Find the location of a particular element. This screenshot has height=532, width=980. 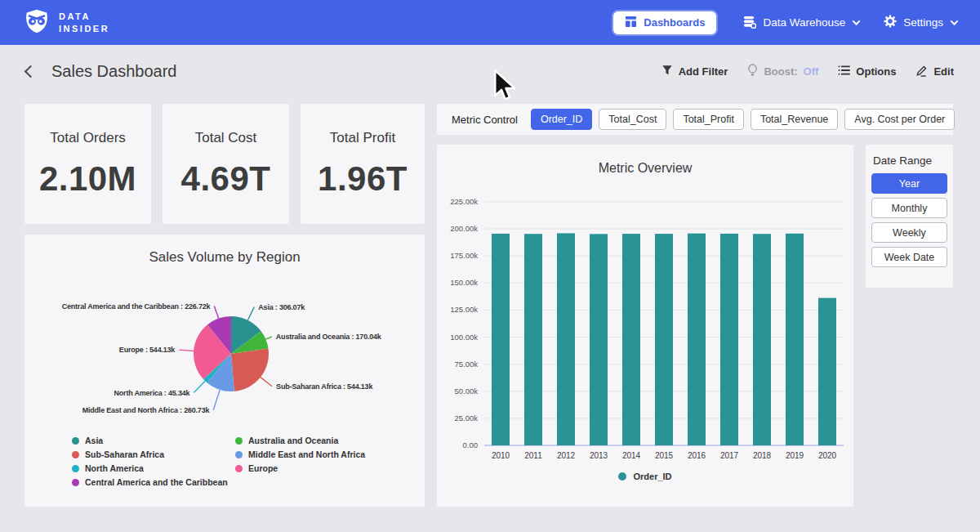

filter-funnel-icon is located at coordinates (667, 72).